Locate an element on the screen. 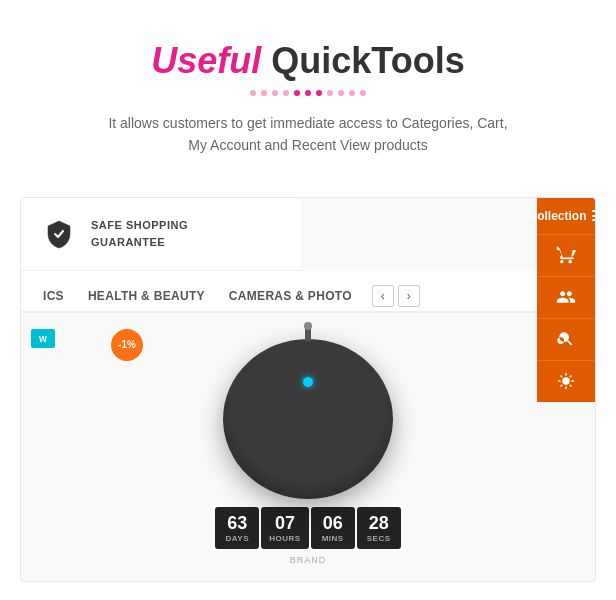 The height and width of the screenshot is (600, 616). brand-tag: BRAND is located at coordinates (308, 560).